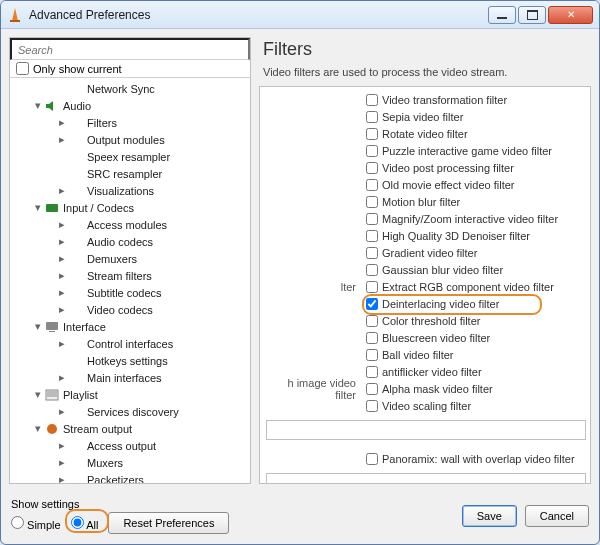 The width and height of the screenshot is (600, 545). What do you see at coordinates (130, 394) in the screenshot?
I see `tree-item-playlist: ▾Playlist` at bounding box center [130, 394].